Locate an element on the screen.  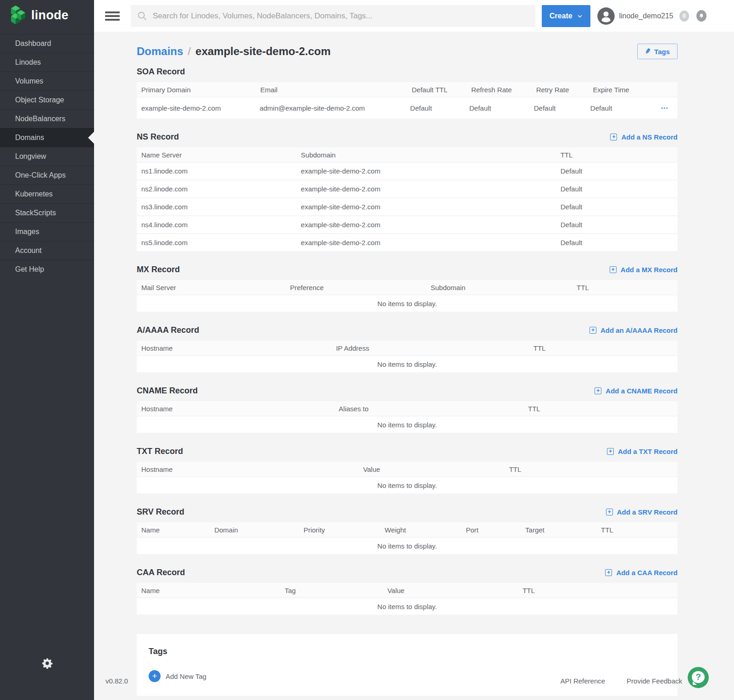
table-header-row: Primary DomainEmailDefault TTLRefresh Ra… is located at coordinates (407, 90).